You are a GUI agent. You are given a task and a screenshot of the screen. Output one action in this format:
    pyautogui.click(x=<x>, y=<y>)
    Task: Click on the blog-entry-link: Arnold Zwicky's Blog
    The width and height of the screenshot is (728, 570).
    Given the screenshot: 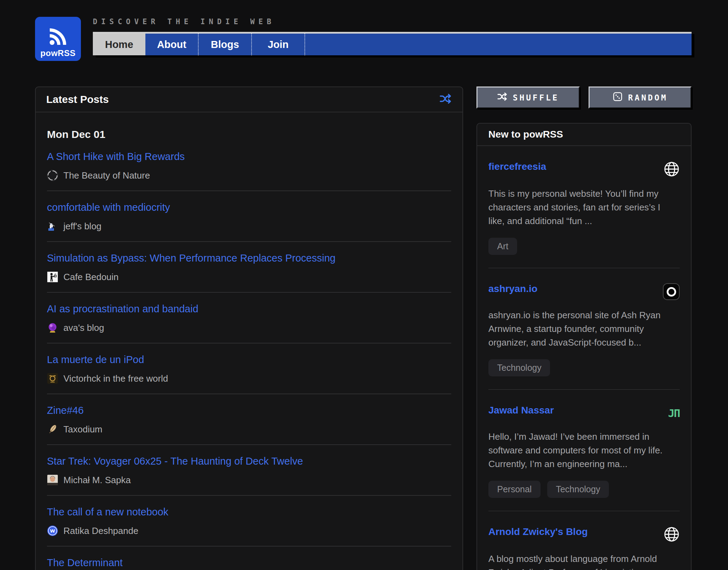 What is the action you would take?
    pyautogui.click(x=538, y=532)
    